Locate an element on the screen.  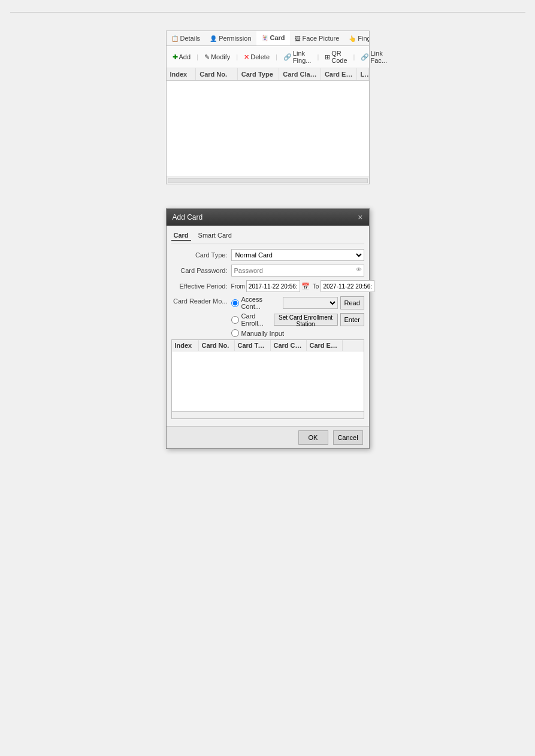
toolbar: ✚ Add | ✎ Modify | ✕ Delete | 🔗 Link Fin… is located at coordinates (268, 57).